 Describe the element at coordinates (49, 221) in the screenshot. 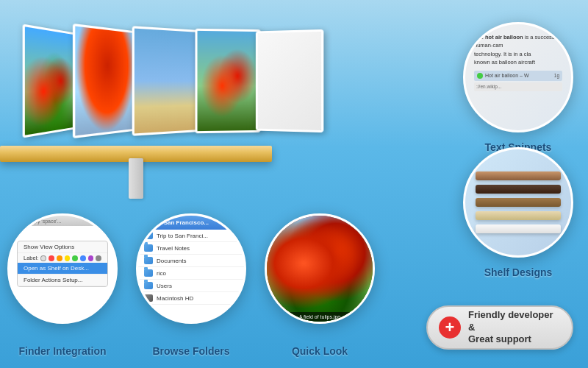

I see `finder-title-text: py 'space'...` at that location.